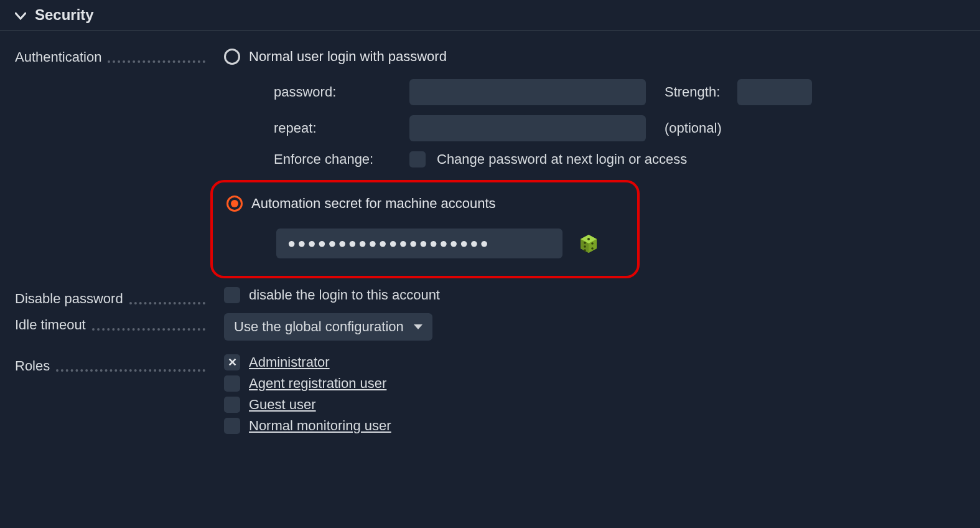 The image size is (980, 528). Describe the element at coordinates (320, 426) in the screenshot. I see `role-link: Normal monitoring user` at that location.